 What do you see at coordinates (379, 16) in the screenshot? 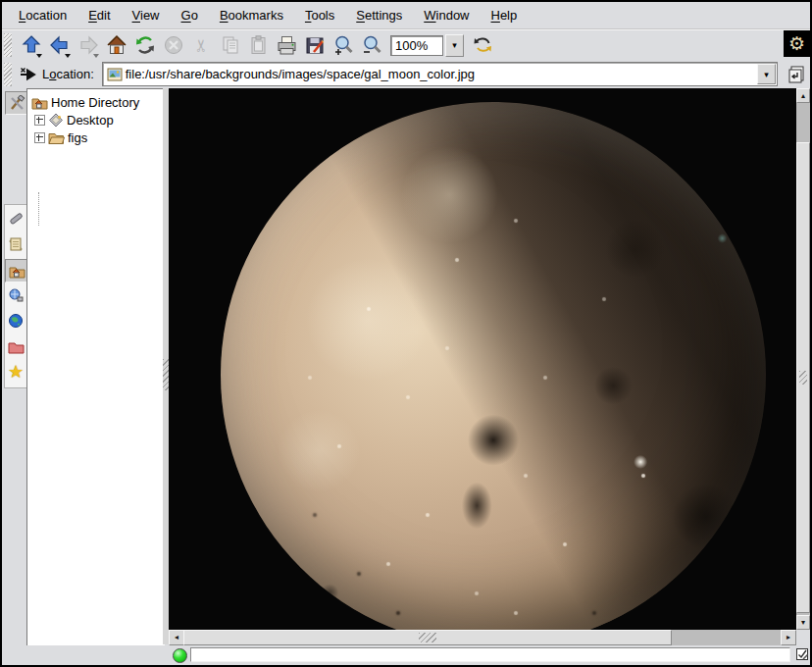
I see `menu-settings: Settings` at bounding box center [379, 16].